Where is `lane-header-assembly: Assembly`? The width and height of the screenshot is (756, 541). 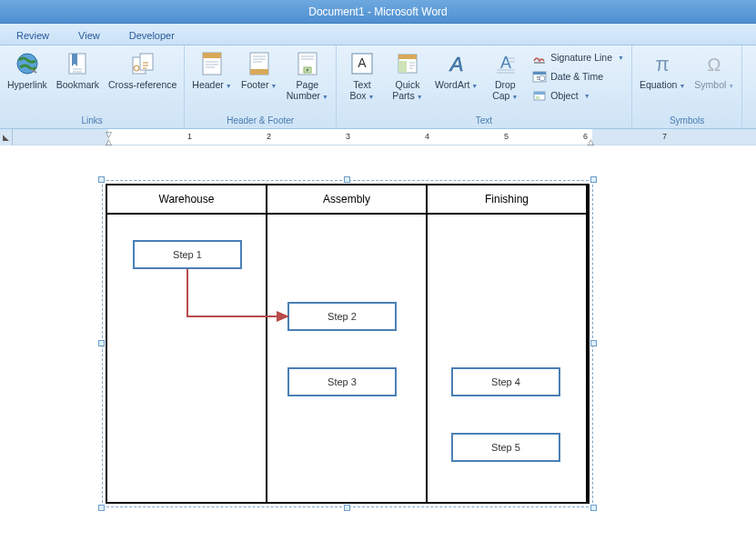
lane-header-assembly: Assembly is located at coordinates (347, 200).